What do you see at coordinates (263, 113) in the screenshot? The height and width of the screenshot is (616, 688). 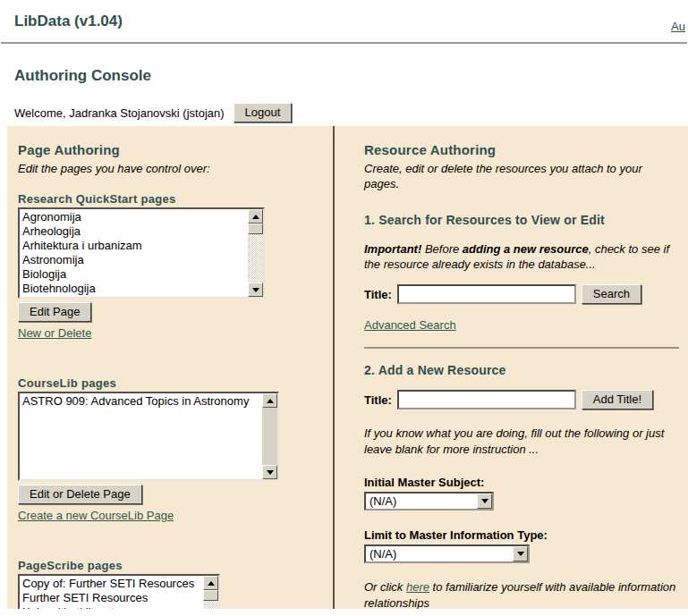 I see `logout-button: Logout` at bounding box center [263, 113].